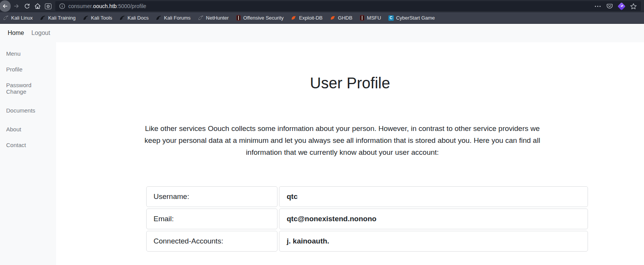 The image size is (644, 265). I want to click on bookmark-kali-training: Kali Training, so click(58, 18).